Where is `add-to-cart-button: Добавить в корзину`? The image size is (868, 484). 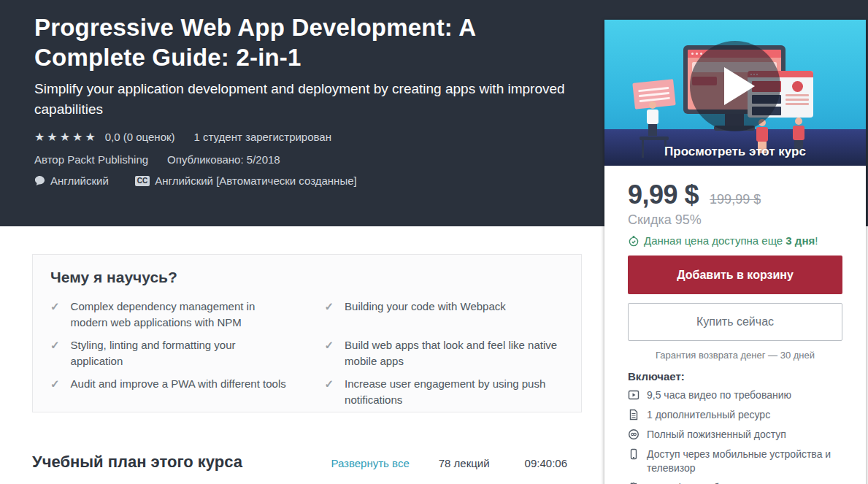 add-to-cart-button: Добавить в корзину is located at coordinates (735, 274).